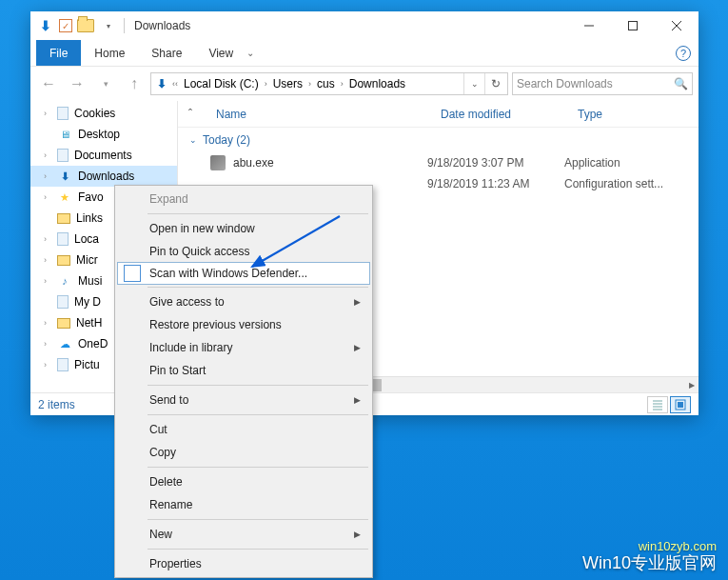  What do you see at coordinates (99, 134) in the screenshot?
I see `sidebar-item-label: Desktop` at bounding box center [99, 134].